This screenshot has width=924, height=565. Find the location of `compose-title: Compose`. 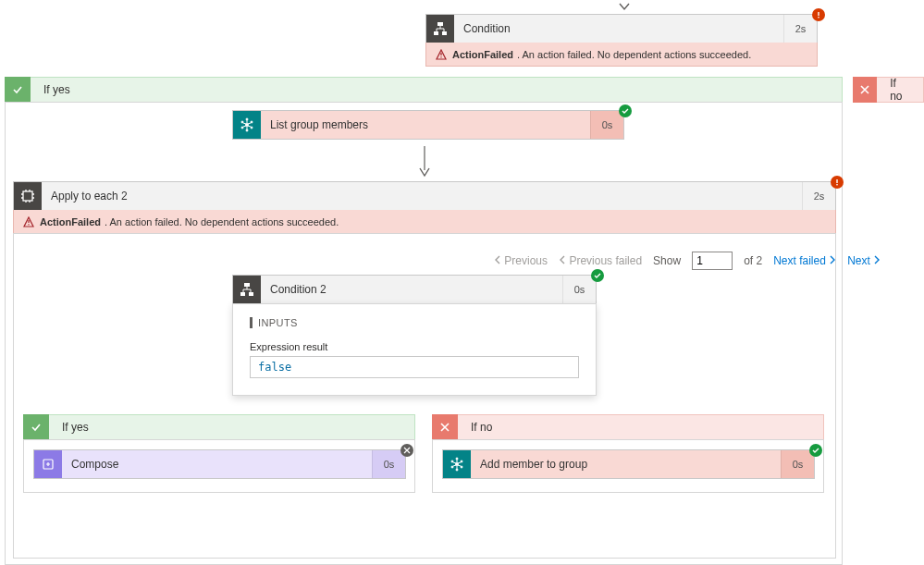

compose-title: Compose is located at coordinates (216, 464).